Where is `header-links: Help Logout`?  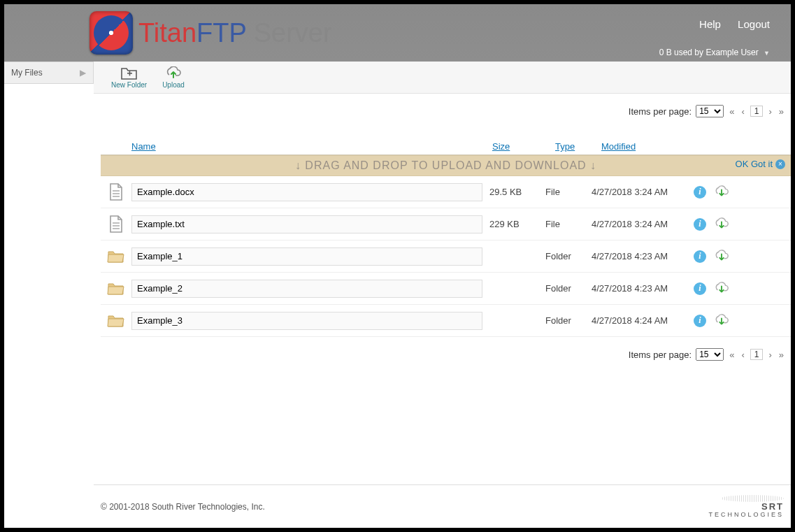
header-links: Help Logout is located at coordinates (727, 24).